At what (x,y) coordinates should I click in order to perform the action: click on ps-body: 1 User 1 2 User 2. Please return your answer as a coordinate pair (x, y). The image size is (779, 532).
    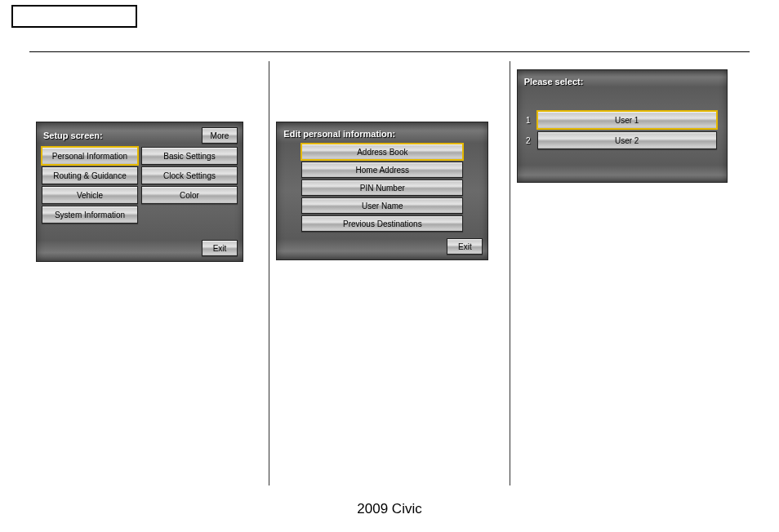
    Looking at the image, I should click on (622, 131).